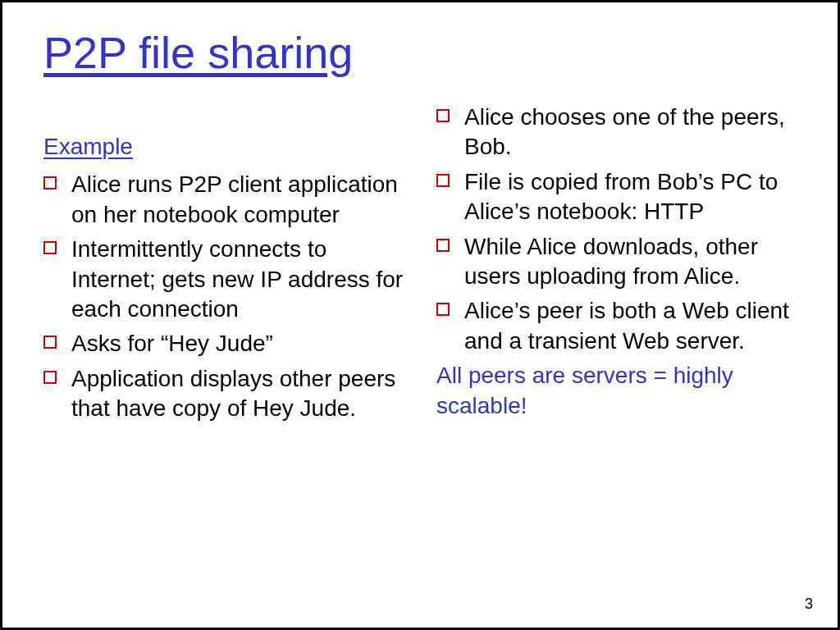 The image size is (840, 630). Describe the element at coordinates (627, 325) in the screenshot. I see `list-item-text: Alice’s peer is both a Web client and a …` at that location.